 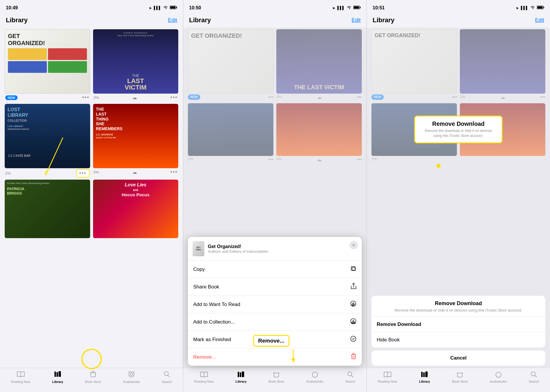 I want to click on nav-search-3: Search, so click(x=534, y=377).